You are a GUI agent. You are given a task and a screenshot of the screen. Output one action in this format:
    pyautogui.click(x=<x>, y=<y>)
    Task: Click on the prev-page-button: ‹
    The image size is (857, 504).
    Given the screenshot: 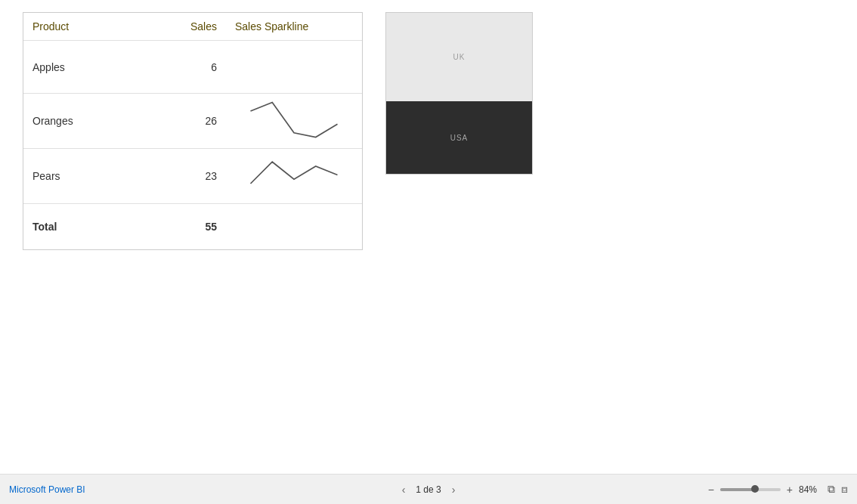 What is the action you would take?
    pyautogui.click(x=404, y=490)
    